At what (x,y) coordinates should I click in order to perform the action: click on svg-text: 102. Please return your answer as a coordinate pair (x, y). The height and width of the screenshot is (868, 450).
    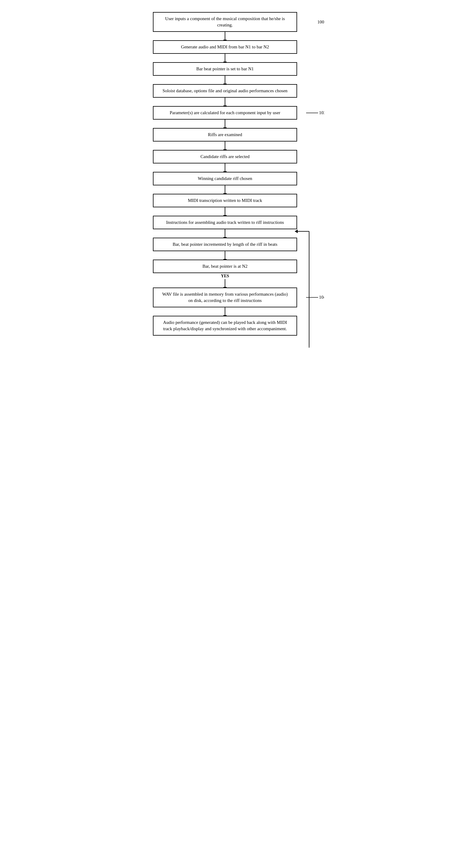
    Looking at the image, I should click on (321, 113).